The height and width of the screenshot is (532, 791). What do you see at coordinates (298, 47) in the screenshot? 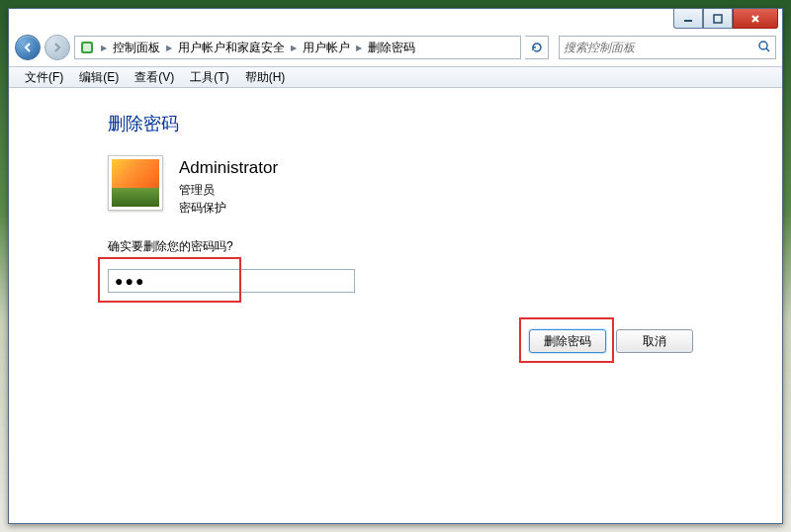
I see `breadcrumb: ▶ 控制面板 ▶ 用户帐户和家庭安全 ▶ 用户帐户 ▶ 删除密码` at bounding box center [298, 47].